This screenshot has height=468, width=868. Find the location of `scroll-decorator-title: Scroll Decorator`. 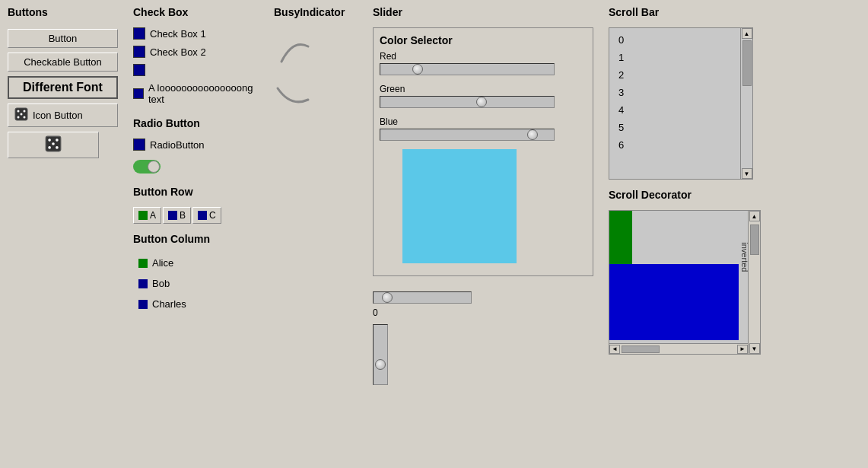

scroll-decorator-title: Scroll Decorator is located at coordinates (681, 195).